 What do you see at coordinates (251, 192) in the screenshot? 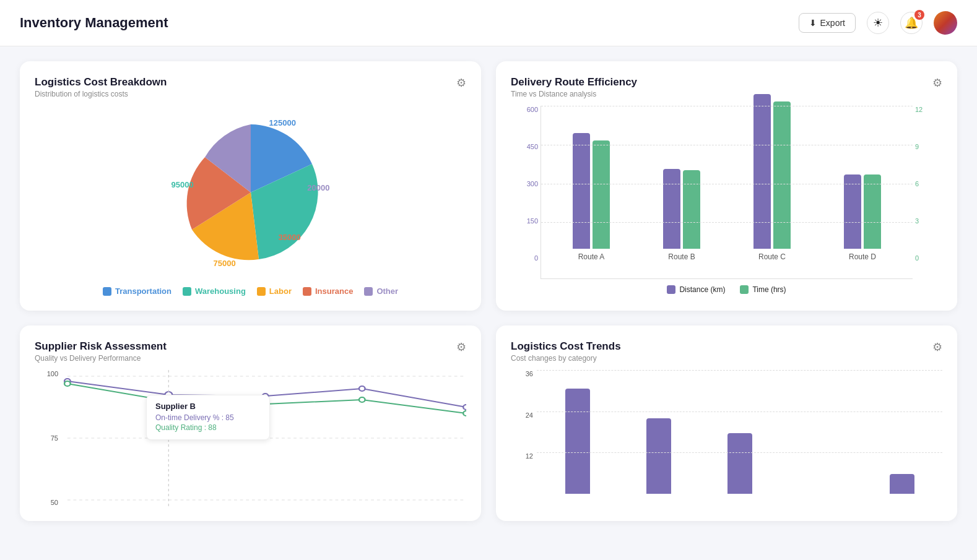
I see `pie-chart: 125000 95000 75000 35000 20000` at bounding box center [251, 192].